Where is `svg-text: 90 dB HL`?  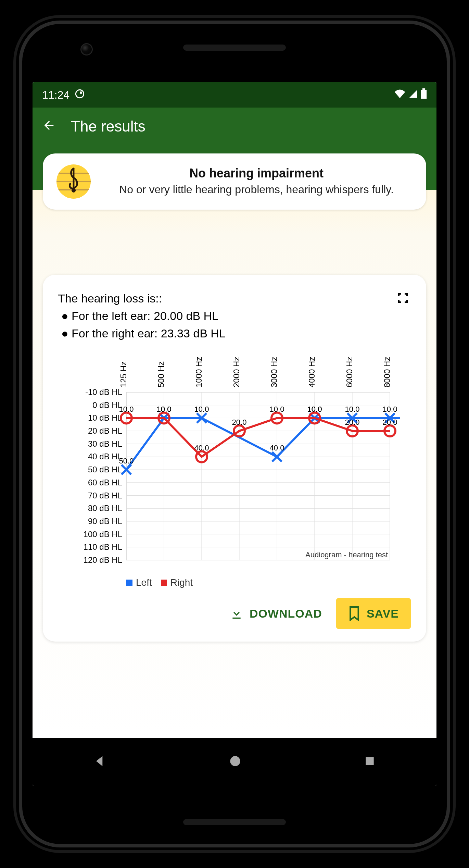
svg-text: 90 dB HL is located at coordinates (105, 521).